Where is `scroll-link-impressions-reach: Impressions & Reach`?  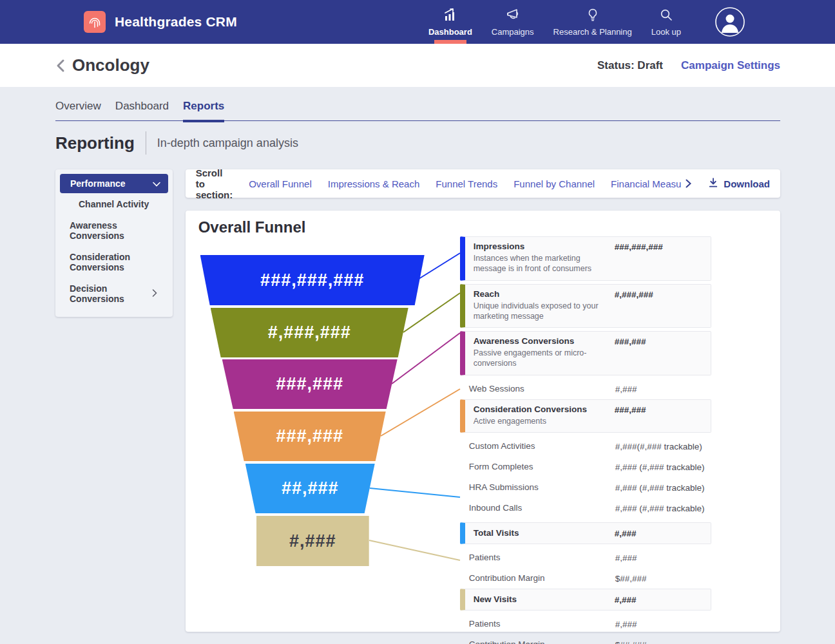 scroll-link-impressions-reach: Impressions & Reach is located at coordinates (374, 184).